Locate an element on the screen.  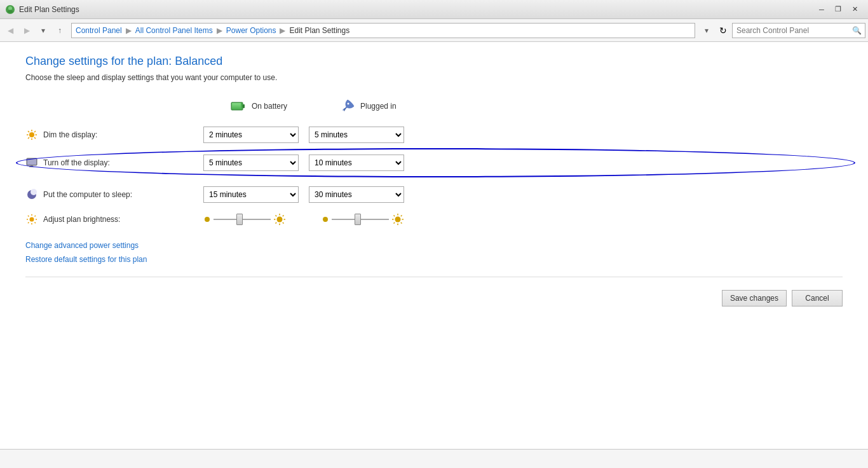
up-button: ↑ is located at coordinates (60, 31).